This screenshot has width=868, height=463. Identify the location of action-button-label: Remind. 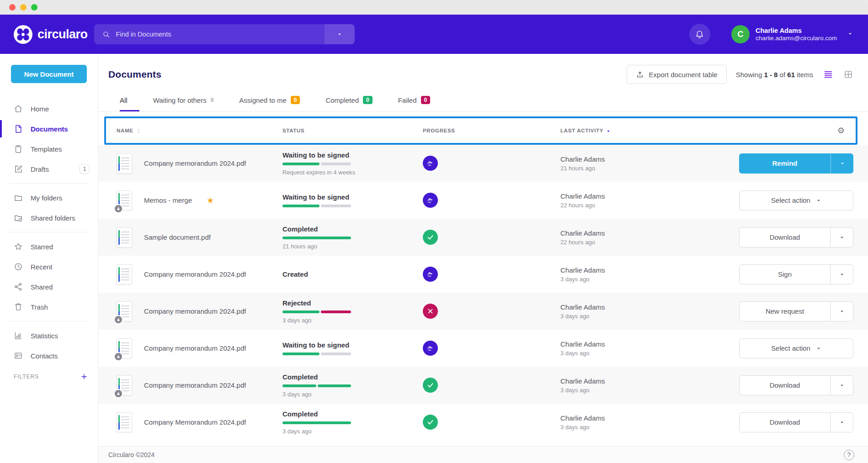
(784, 163).